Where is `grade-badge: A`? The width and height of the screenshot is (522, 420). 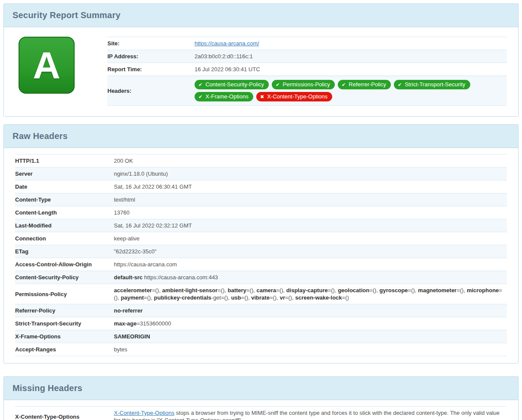 grade-badge: A is located at coordinates (47, 65).